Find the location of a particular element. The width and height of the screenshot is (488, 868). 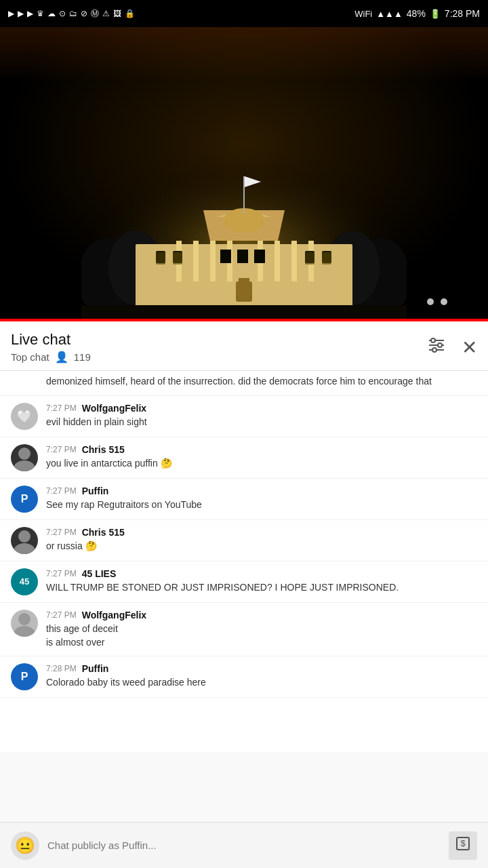

message-content: 7:27 PM Puffin See my rap Regutraitors o… is located at coordinates (262, 499).